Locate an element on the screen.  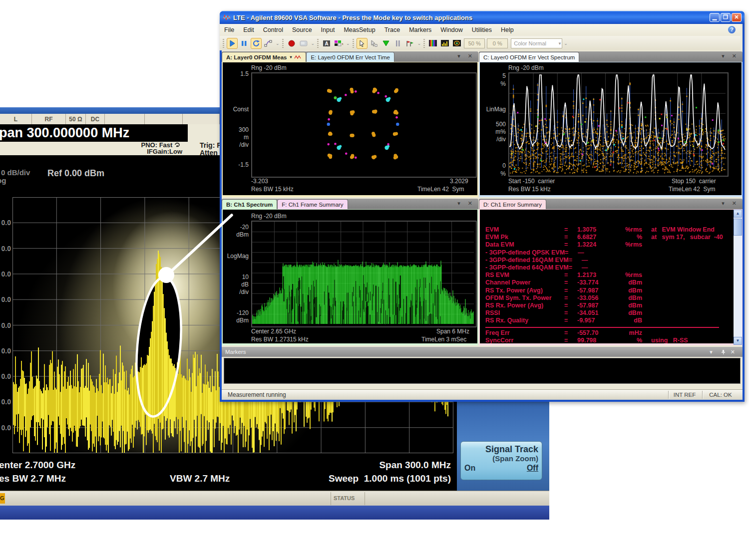
phosphor-button is located at coordinates (457, 43).